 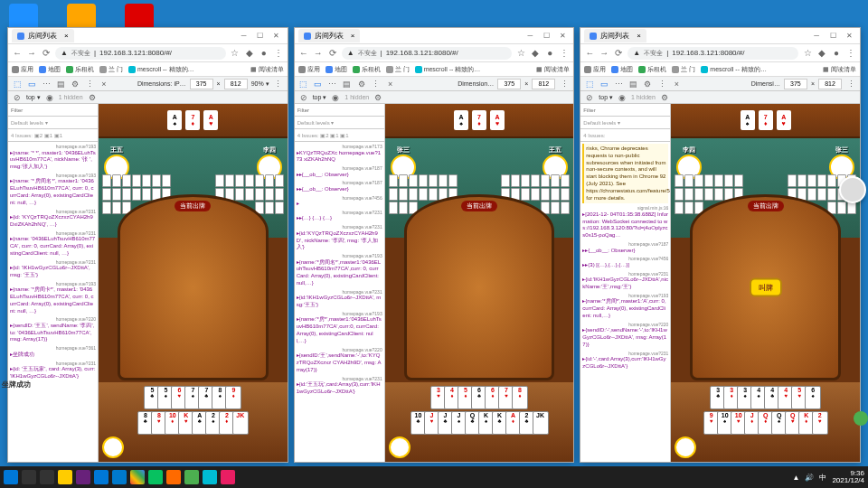 What do you see at coordinates (329, 36) in the screenshot?
I see `browser-tab: 房间列表×` at bounding box center [329, 36].